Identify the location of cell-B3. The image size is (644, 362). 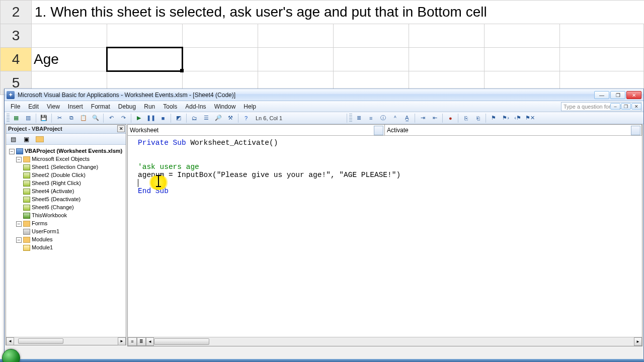
(145, 36).